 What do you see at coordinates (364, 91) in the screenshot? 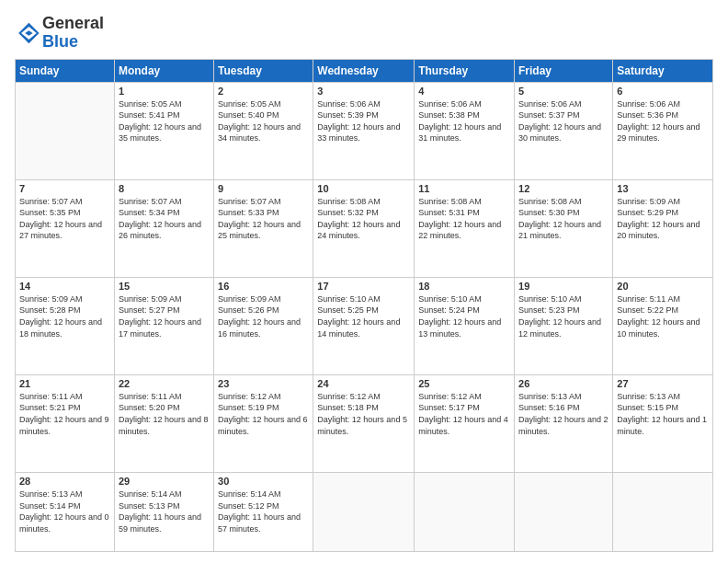
I see `day-number: 3` at bounding box center [364, 91].